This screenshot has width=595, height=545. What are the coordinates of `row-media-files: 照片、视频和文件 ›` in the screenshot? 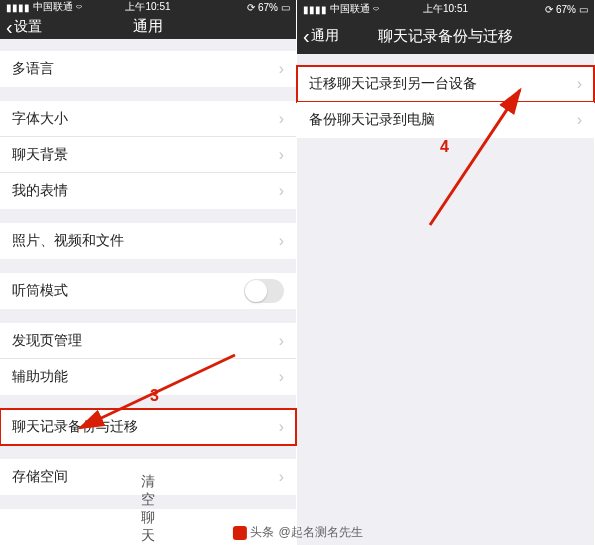 It's located at (148, 241).